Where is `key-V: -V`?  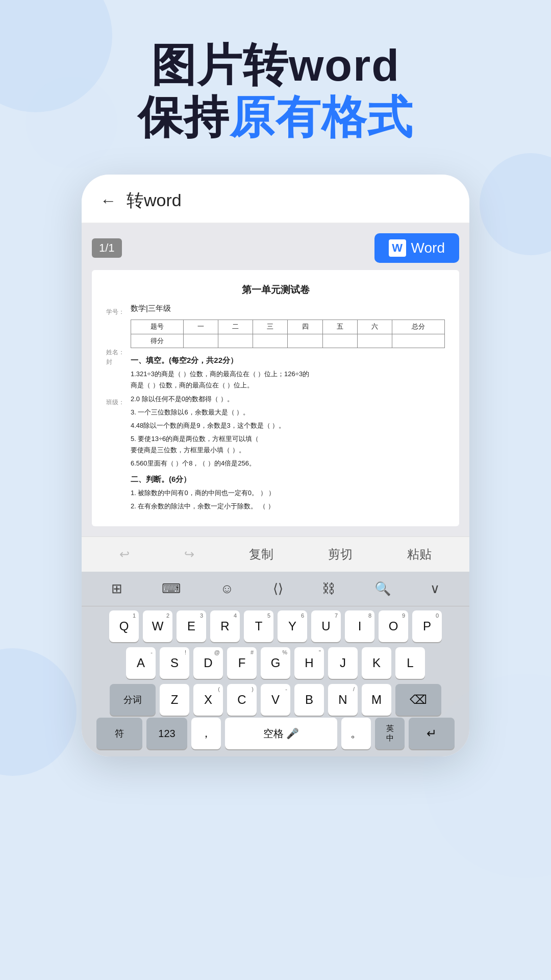
key-V: -V is located at coordinates (276, 700).